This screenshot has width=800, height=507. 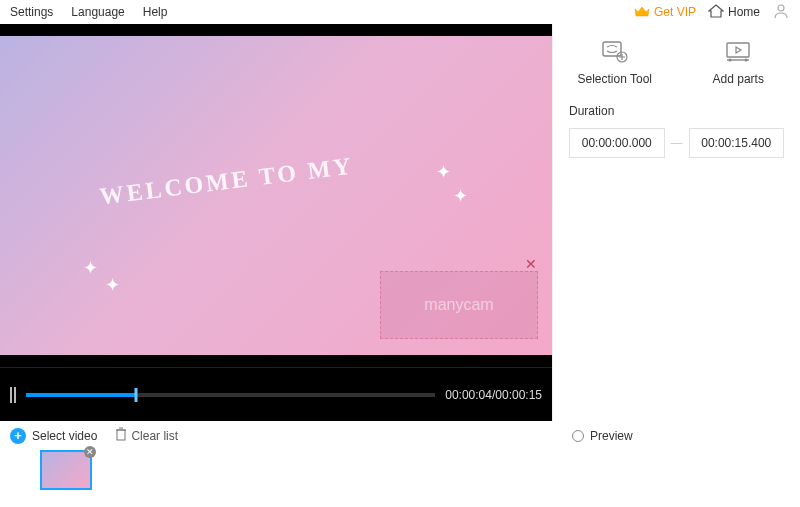 I want to click on home-icon, so click(x=716, y=12).